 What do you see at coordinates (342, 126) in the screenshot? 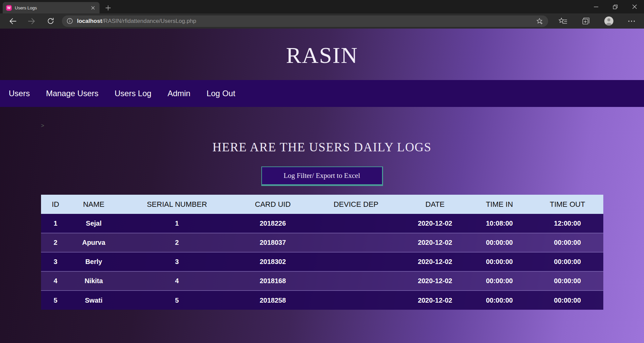
I see `stray-character: >` at bounding box center [342, 126].